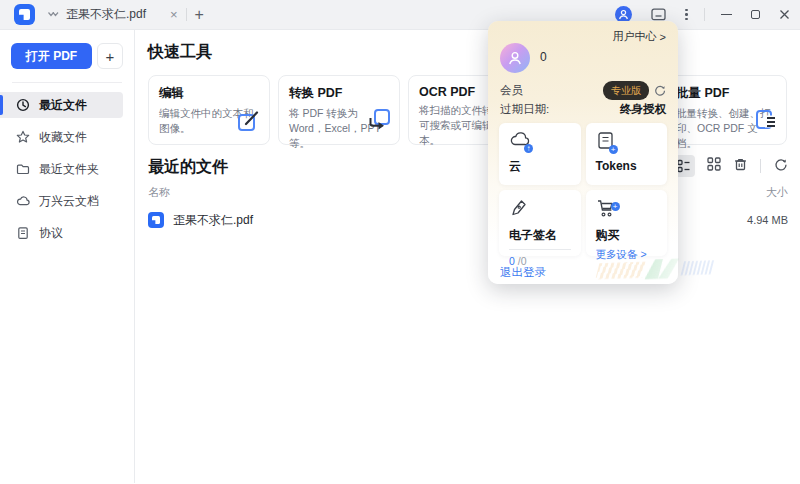  What do you see at coordinates (200, 15) in the screenshot?
I see `new-tab-button: +` at bounding box center [200, 15].